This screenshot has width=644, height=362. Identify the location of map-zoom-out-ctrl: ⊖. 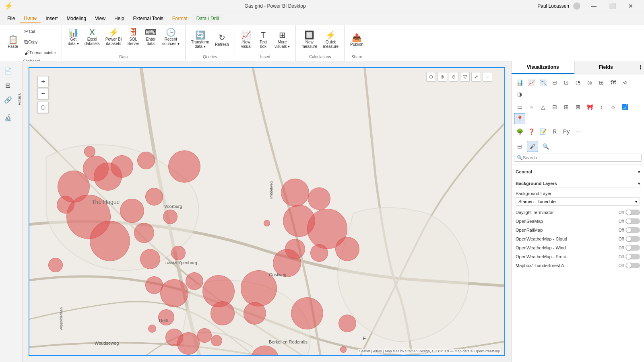
(454, 77).